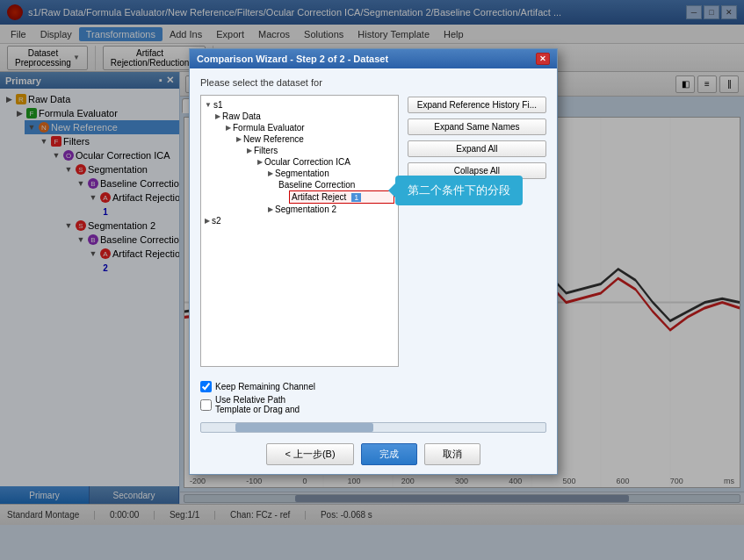  I want to click on modal-tree-segmentation: ▶ Segmentation, so click(331, 174).